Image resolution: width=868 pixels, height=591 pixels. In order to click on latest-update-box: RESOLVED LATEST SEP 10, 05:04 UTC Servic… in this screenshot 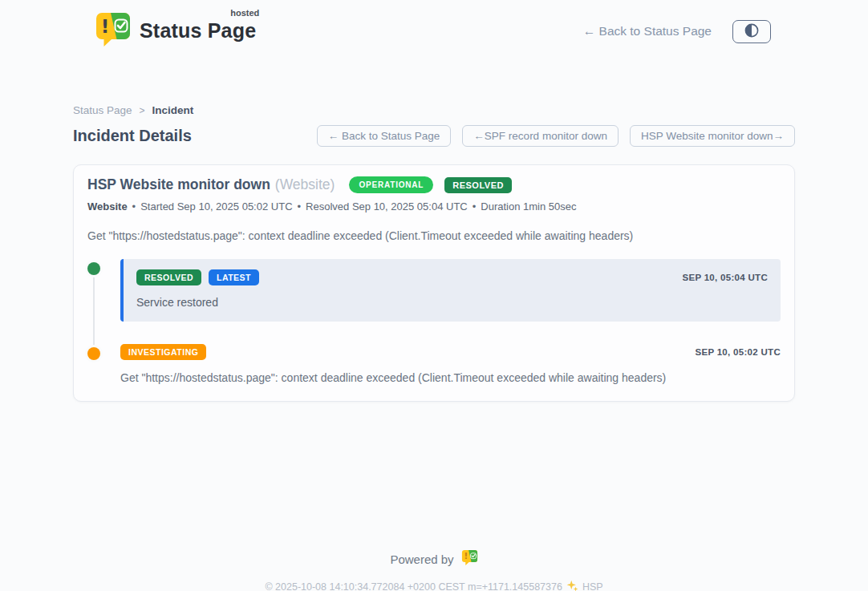, I will do `click(451, 290)`.